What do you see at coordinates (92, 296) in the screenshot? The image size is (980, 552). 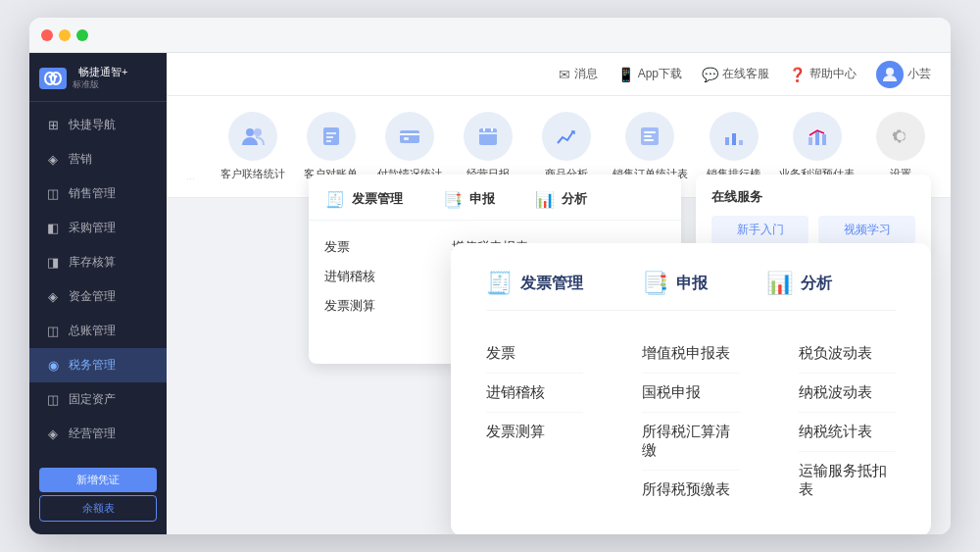 I see `sidebar-item-label: 资金管理` at bounding box center [92, 296].